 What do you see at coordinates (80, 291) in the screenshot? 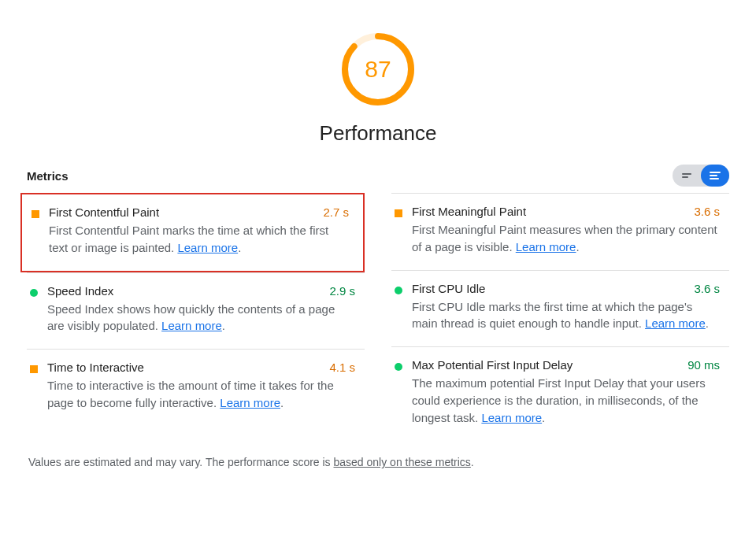
I see `metric-title: Speed Index` at bounding box center [80, 291].